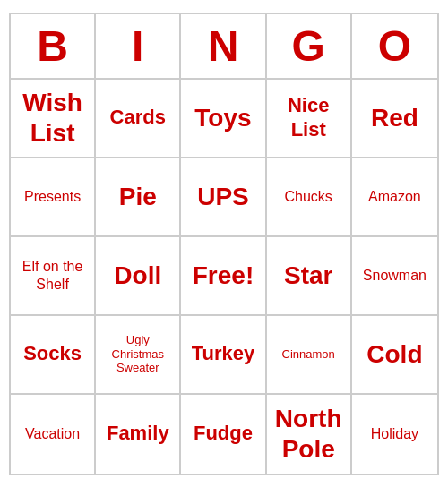 The image size is (448, 487). I want to click on bingo-cell: Fudge, so click(224, 434).